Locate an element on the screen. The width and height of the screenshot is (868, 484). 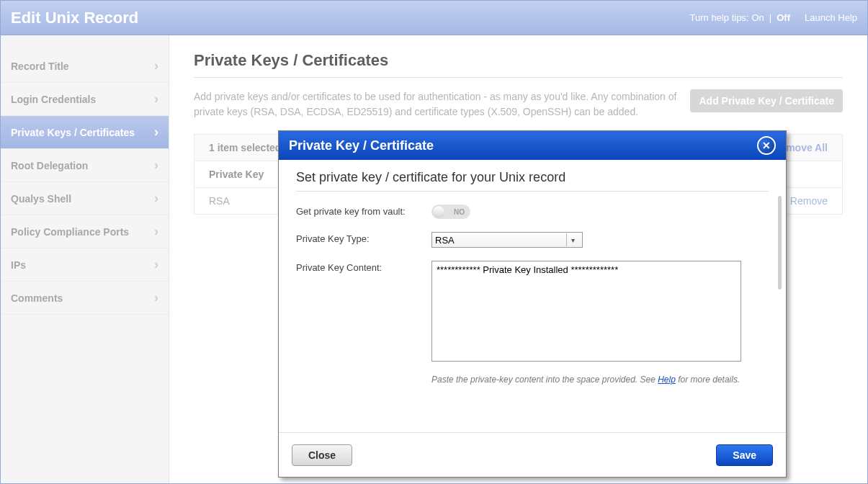
header-bar: Edit Unix Record Turn help tips: On | Of… is located at coordinates (434, 18).